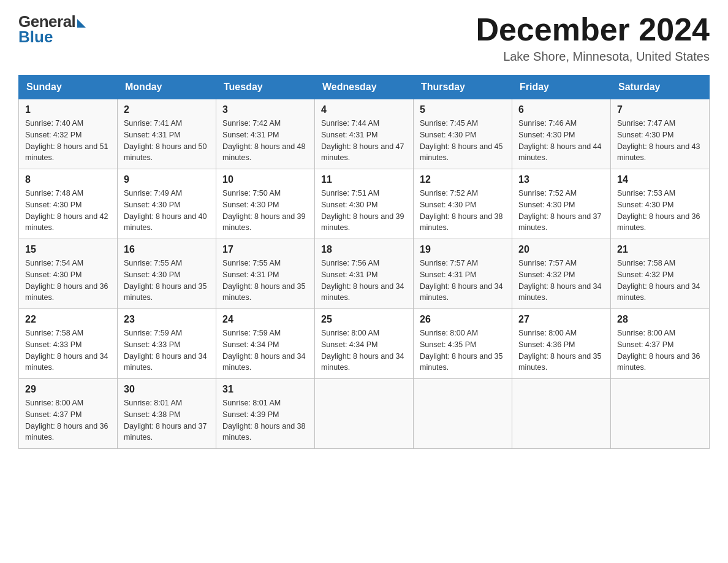 The width and height of the screenshot is (728, 563). Describe the element at coordinates (265, 141) in the screenshot. I see `day-info: Sunrise: 7:42 AMSunset: 4:31 PMDaylight:…` at that location.